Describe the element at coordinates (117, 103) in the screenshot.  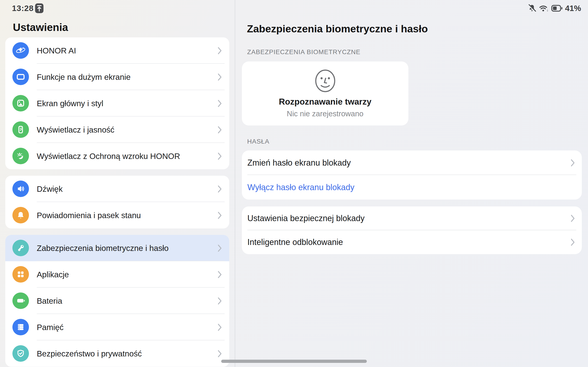
I see `sidebar-card: HONOR AIFunkcje na dużym ekranieEkran gł…` at that location.